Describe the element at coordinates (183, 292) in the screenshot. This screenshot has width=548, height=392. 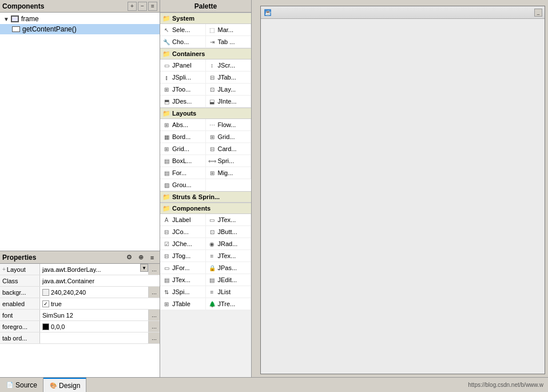
I see `palette-item-jspinner: ⇅ JSpi...` at that location.